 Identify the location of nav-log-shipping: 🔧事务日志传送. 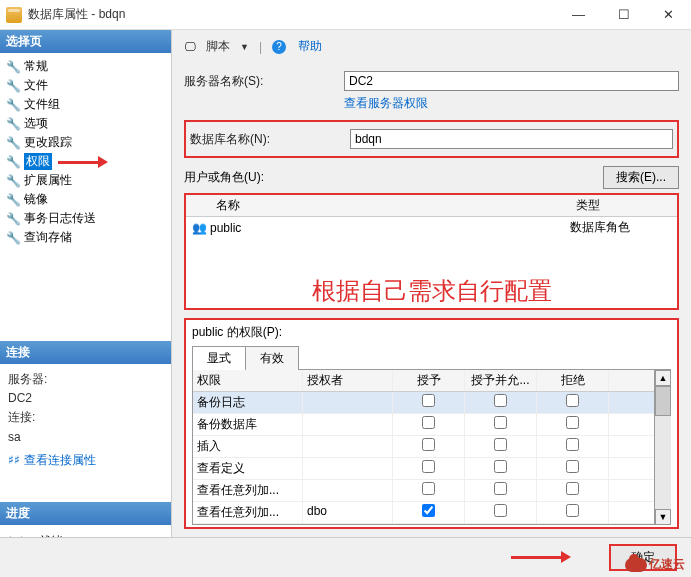
(86, 218).